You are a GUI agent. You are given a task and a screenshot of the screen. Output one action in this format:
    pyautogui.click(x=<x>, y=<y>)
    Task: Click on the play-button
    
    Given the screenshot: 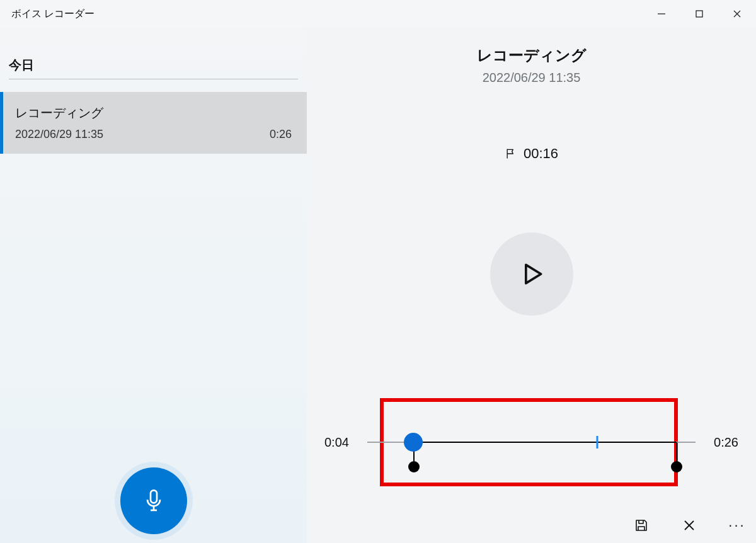 What is the action you would take?
    pyautogui.click(x=532, y=274)
    